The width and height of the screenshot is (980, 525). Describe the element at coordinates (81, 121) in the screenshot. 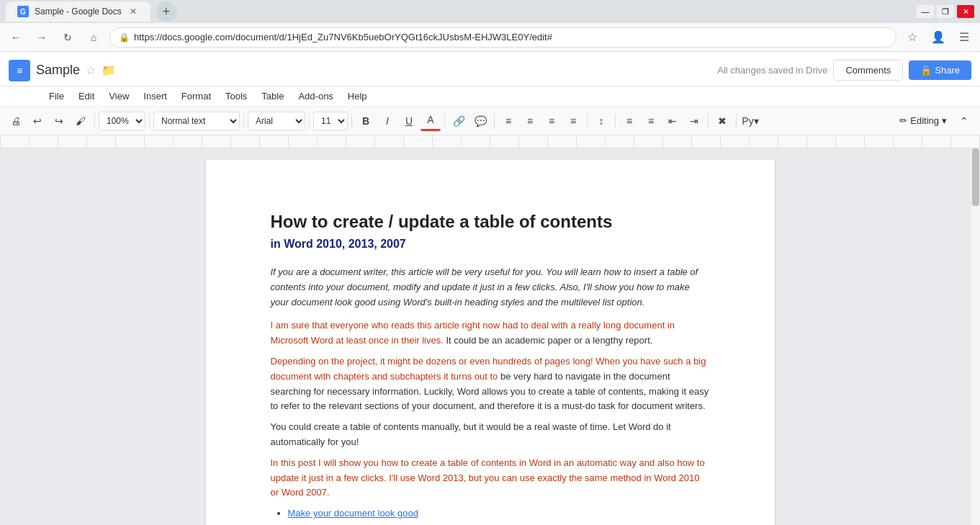

I see `paint-format-button: 🖌` at that location.